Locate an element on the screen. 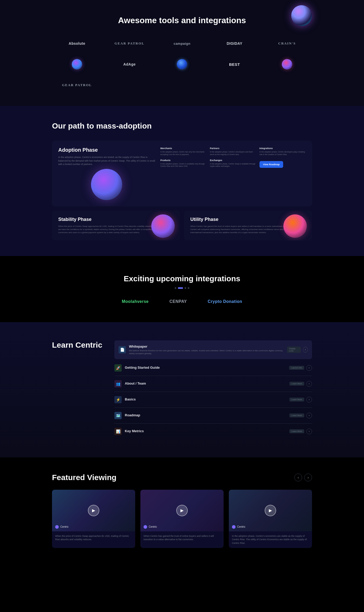 The image size is (364, 612). video-desc-3: In the adoption phase, Centric's economi… is located at coordinates (270, 540).